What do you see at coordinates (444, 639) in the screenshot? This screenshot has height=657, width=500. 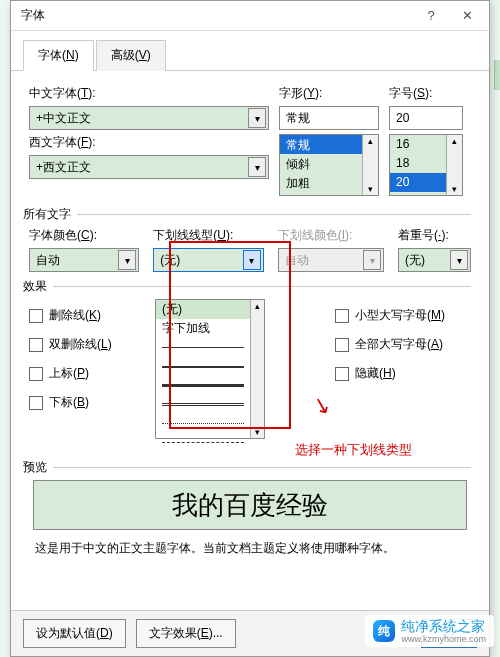 I see `watermark-url: www.kzmyhome.com` at bounding box center [444, 639].